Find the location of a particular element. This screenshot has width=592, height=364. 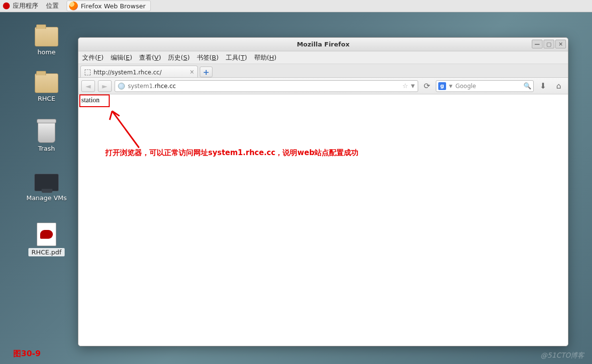

menu-tools: 工具(T) is located at coordinates (237, 58).